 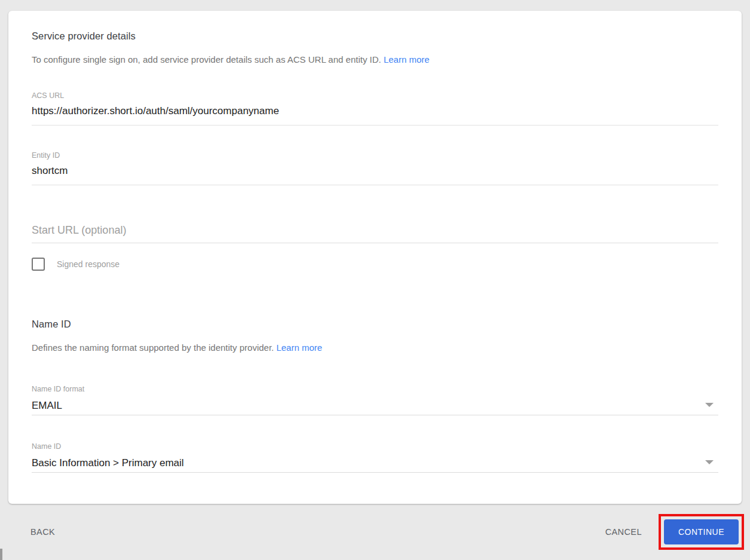 I want to click on name-id-section-title: Name ID, so click(x=375, y=324).